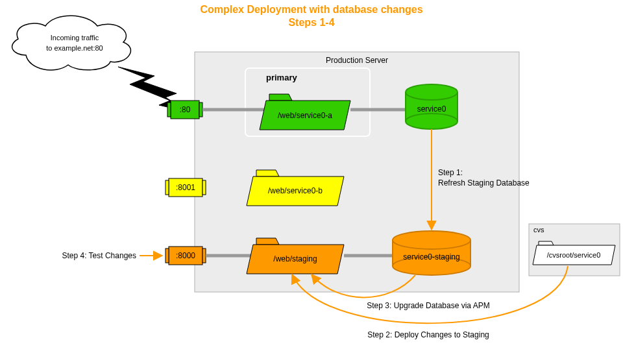  I want to click on port-80: :80, so click(185, 110).